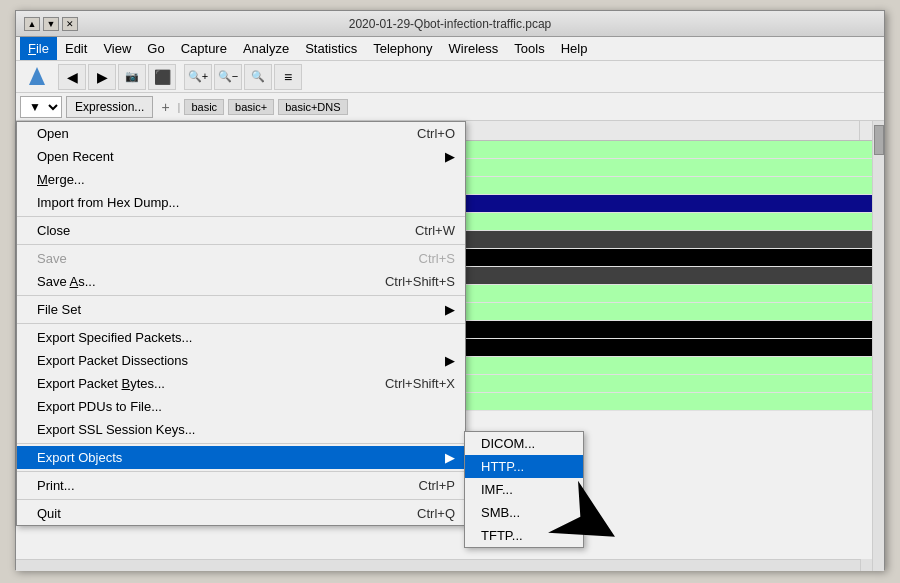  What do you see at coordinates (241, 258) in the screenshot?
I see `menu-save: Save Ctrl+S` at bounding box center [241, 258].